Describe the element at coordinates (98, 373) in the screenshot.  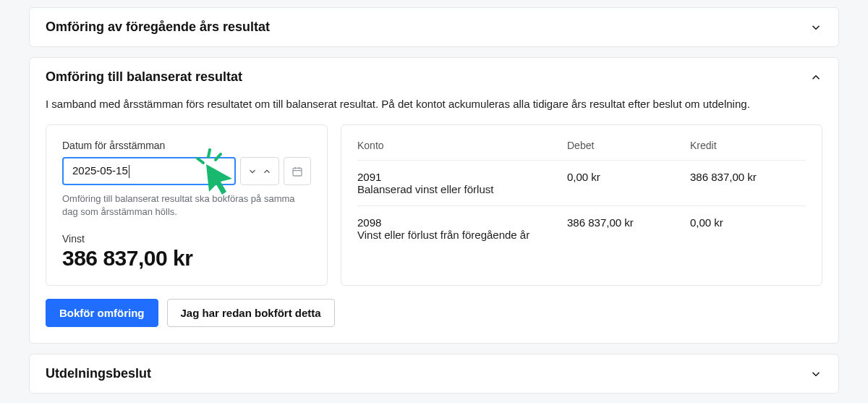
I see `panel-title: Utdelningsbeslut` at that location.